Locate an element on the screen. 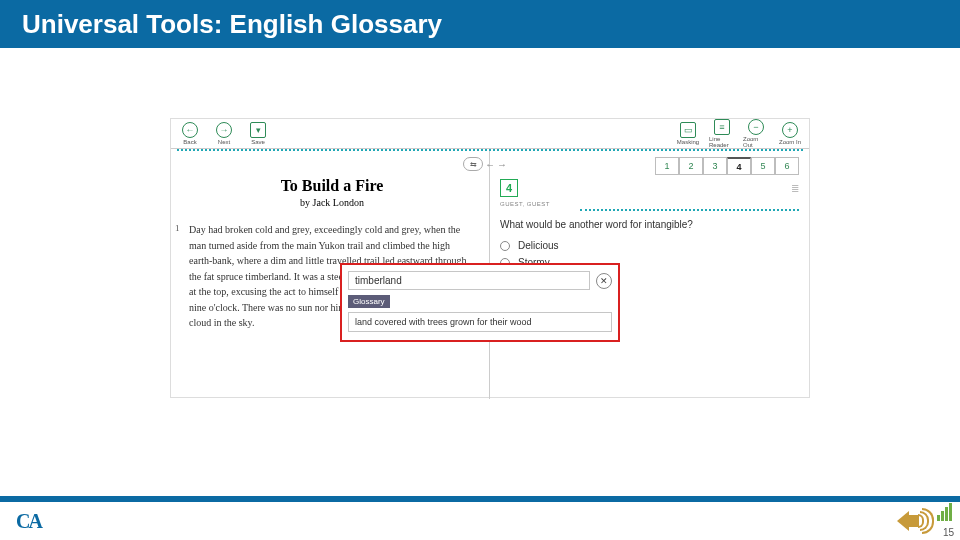 The image size is (960, 540). slide-page-number: 15 is located at coordinates (948, 532).